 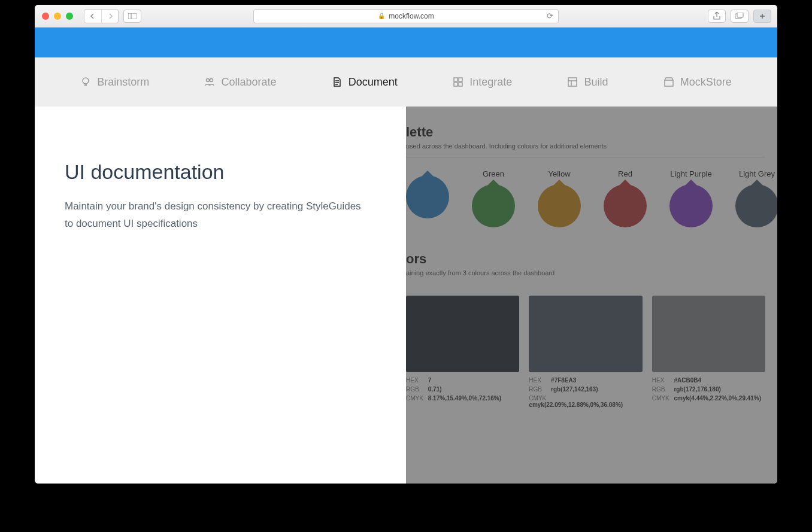 I want to click on right-controls, so click(x=740, y=16).